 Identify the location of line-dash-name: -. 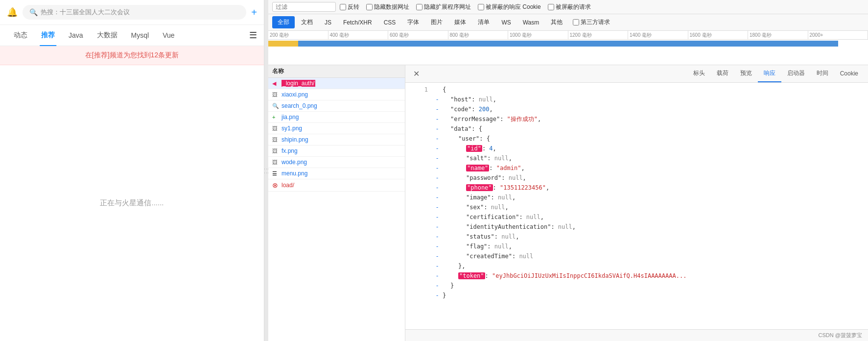
(437, 168).